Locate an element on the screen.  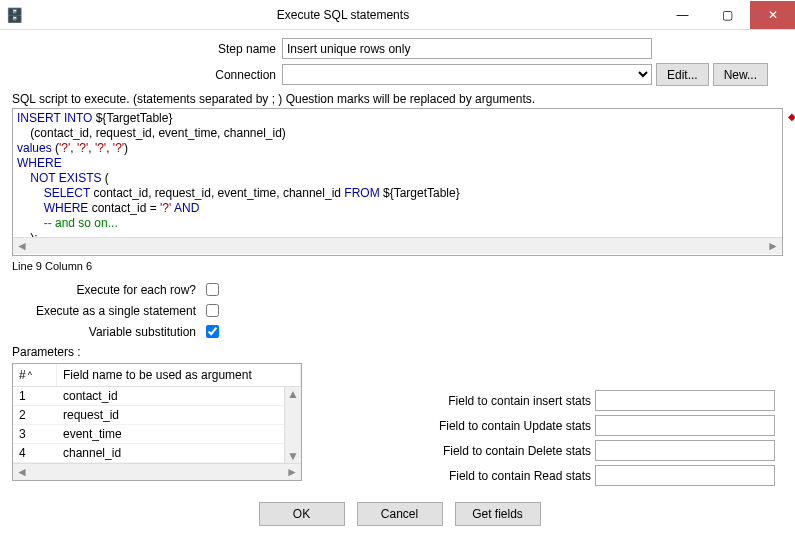
maximize-button: ▢ is located at coordinates (728, 15).